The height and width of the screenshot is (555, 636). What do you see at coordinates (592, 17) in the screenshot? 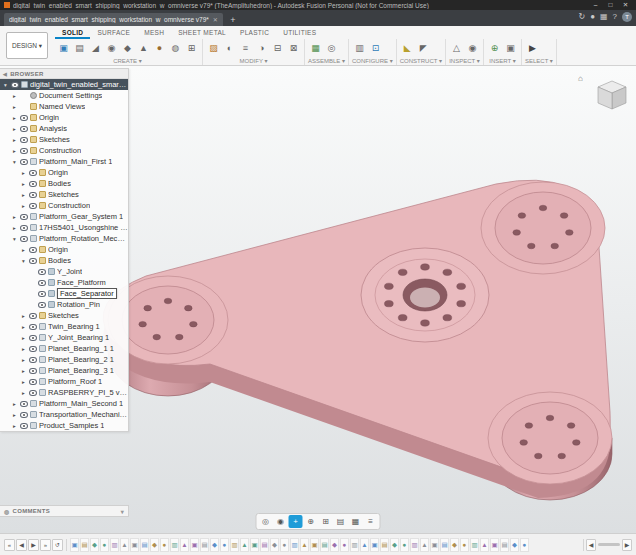
I see `notification-bell-icon: ●` at bounding box center [592, 17].